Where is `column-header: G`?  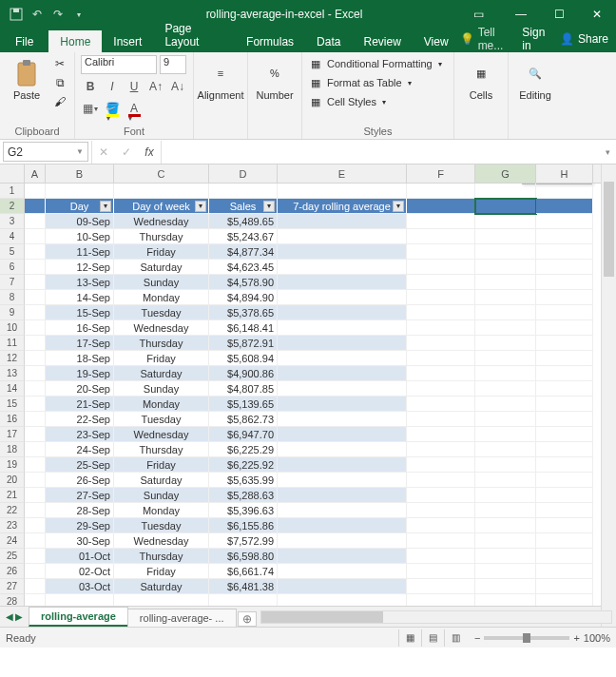 column-header: G is located at coordinates (506, 173).